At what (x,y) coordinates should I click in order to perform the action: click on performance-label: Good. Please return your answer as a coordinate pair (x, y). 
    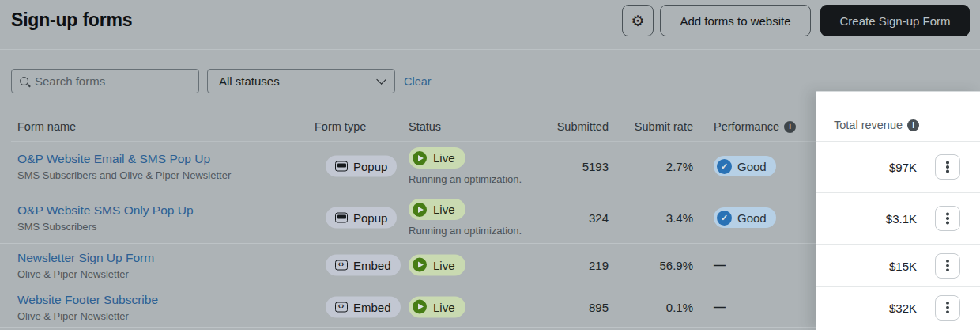
    Looking at the image, I should click on (752, 166).